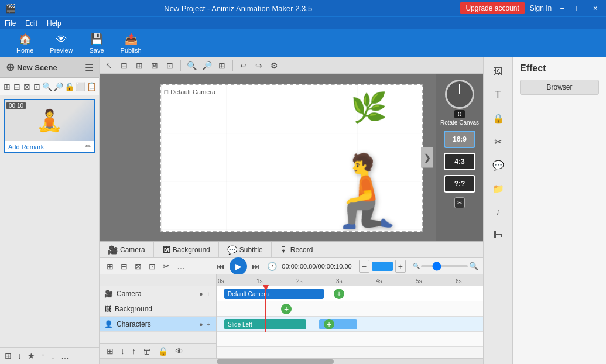 This screenshot has width=606, height=364. Describe the element at coordinates (292, 66) in the screenshot. I see `canvas-toolbar: ↖ ⊟ ⊞ ⊠ ⊡ 🔍 🔎 ⊞ ↩ ↪ ⚙` at that location.